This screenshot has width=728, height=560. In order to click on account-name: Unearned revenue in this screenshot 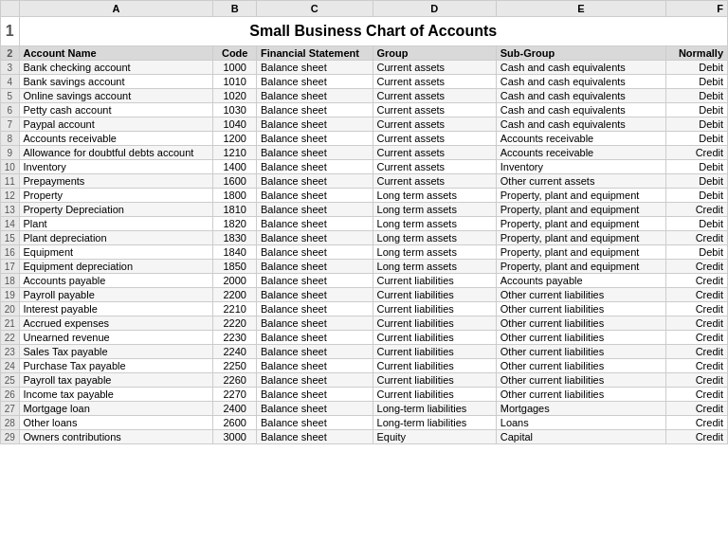, I will do `click(116, 337)`.